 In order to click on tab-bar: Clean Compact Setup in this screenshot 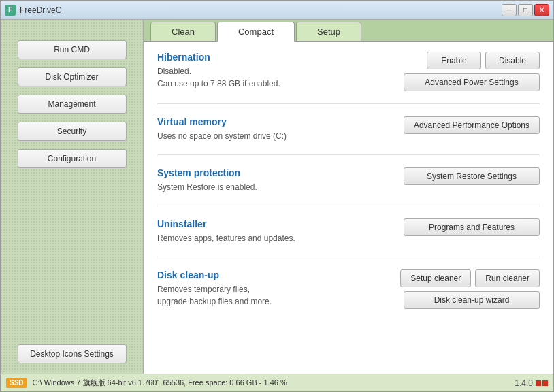, I will do `click(348, 31)`.